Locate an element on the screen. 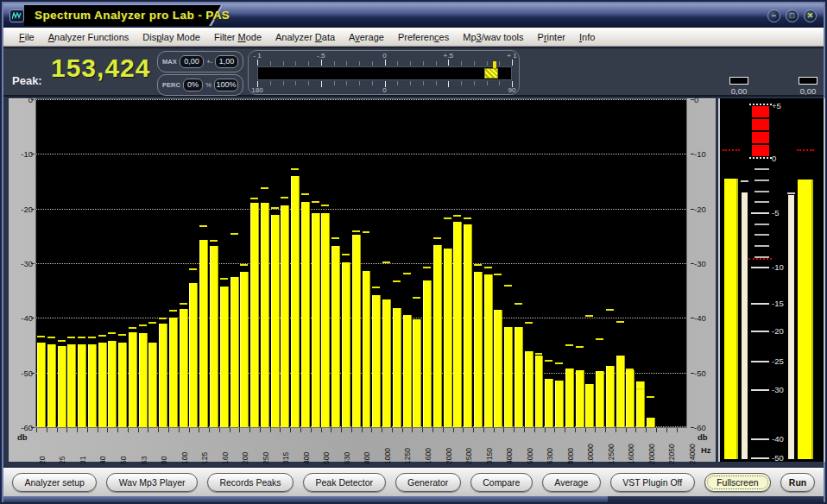 This screenshot has height=504, width=827. balance-slider-track is located at coordinates (385, 73).